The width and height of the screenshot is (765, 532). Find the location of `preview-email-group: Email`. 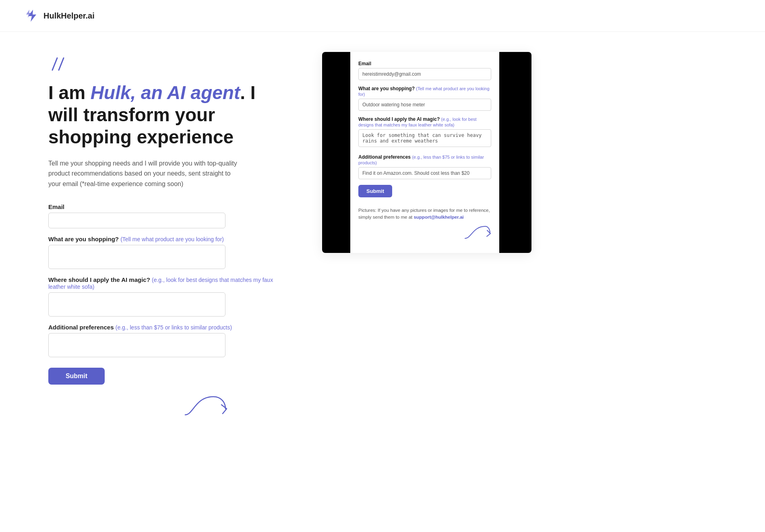

preview-email-group: Email is located at coordinates (425, 70).